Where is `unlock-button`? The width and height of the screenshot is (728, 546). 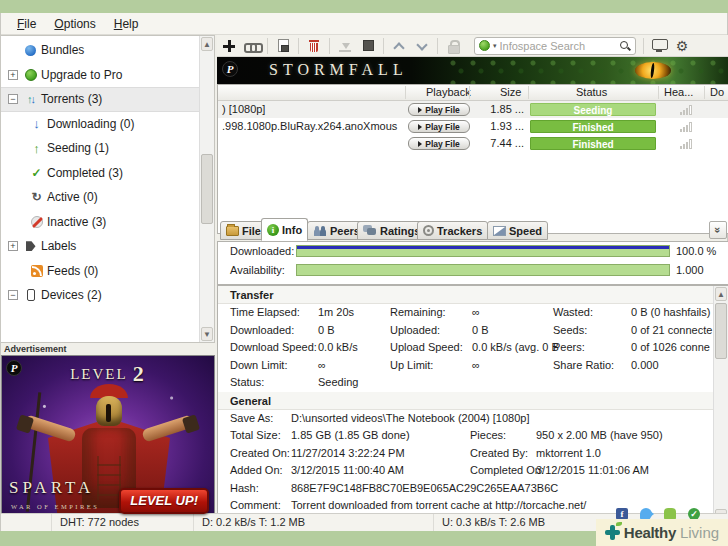
unlock-button is located at coordinates (453, 46).